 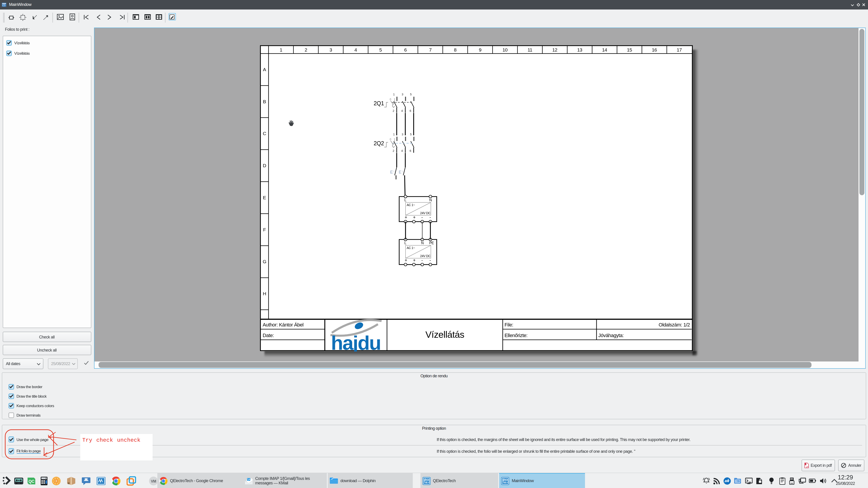 What do you see at coordinates (604, 50) in the screenshot?
I see `svg-text: 14` at bounding box center [604, 50].